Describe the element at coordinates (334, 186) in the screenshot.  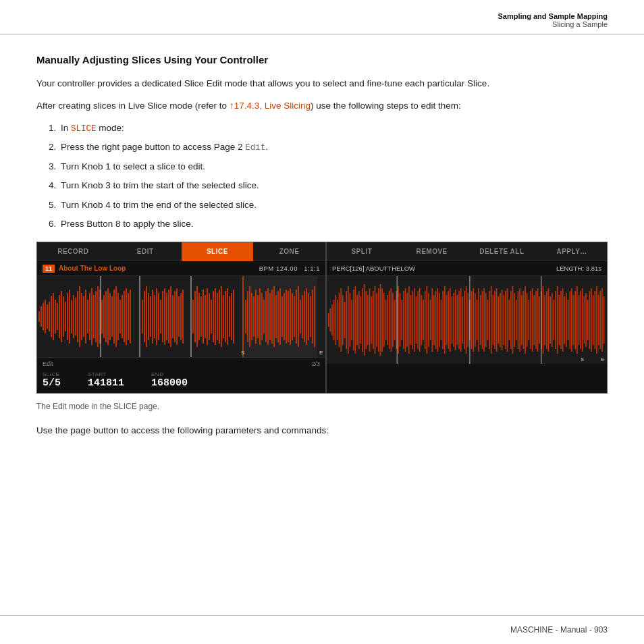
I see `list-content: Turn Knob 3 to trim the start of the sel…` at that location.